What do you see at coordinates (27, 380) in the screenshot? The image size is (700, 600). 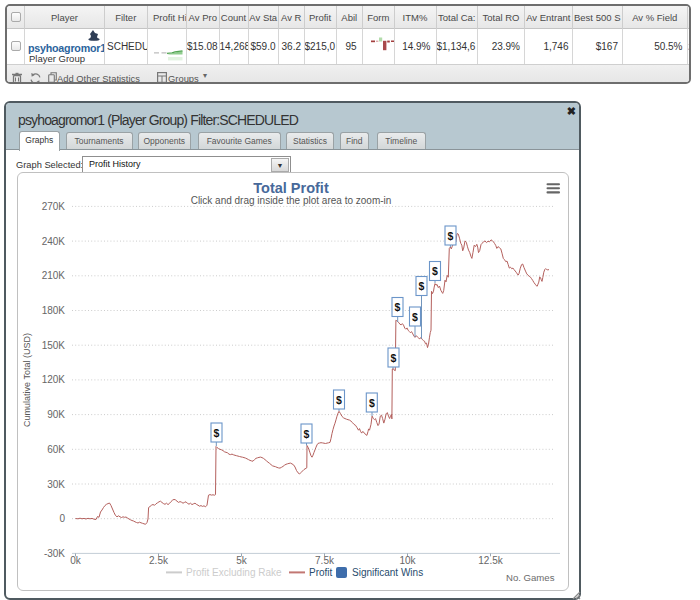 I see `svg-text: Cumulative Total (USD)` at bounding box center [27, 380].